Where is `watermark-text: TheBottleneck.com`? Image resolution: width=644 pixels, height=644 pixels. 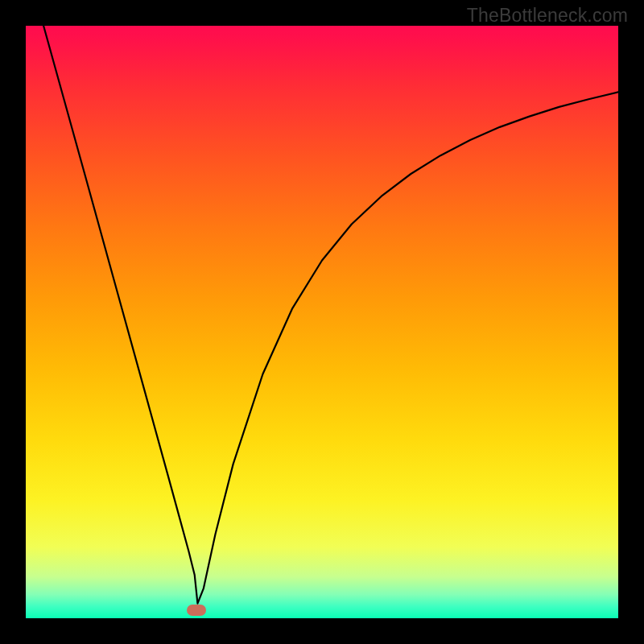 watermark-text: TheBottleneck.com is located at coordinates (547, 16).